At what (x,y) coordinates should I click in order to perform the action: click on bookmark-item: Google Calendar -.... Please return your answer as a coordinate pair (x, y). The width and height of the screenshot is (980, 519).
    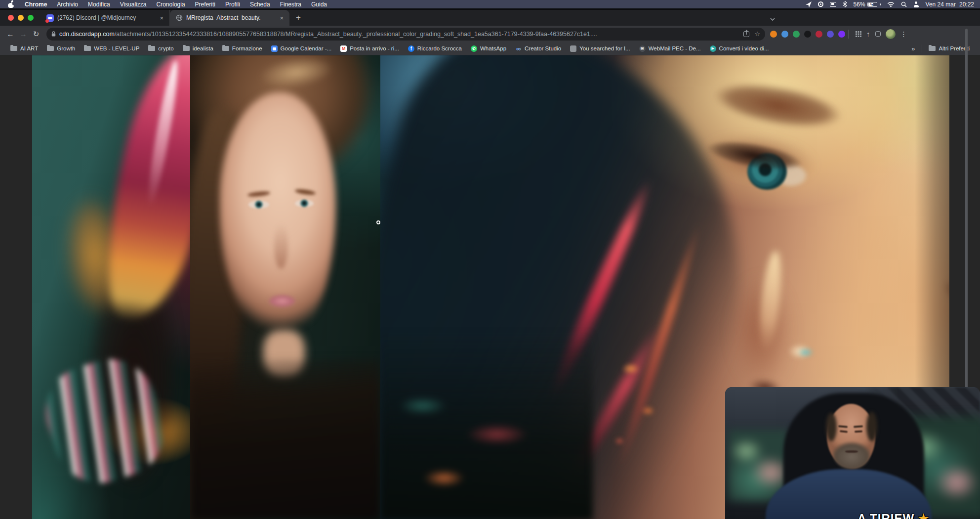
    Looking at the image, I should click on (301, 48).